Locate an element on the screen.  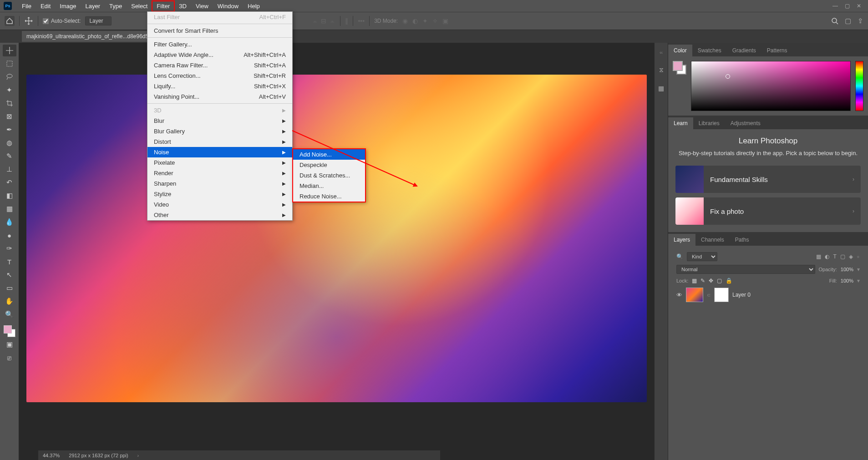
move-tool is located at coordinates (10, 51).